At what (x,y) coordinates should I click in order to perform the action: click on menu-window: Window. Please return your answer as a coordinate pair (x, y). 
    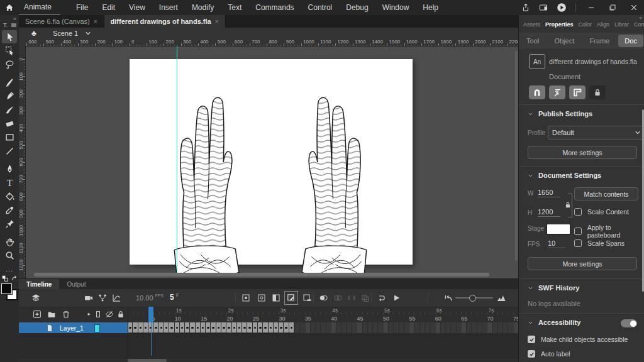
    Looking at the image, I should click on (396, 8).